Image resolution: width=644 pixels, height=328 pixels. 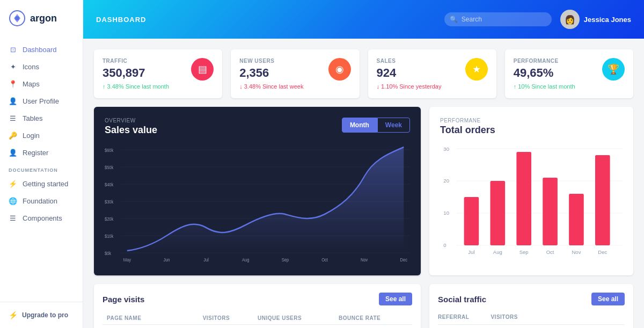 What do you see at coordinates (447, 149) in the screenshot?
I see `svg-text: 30` at bounding box center [447, 149].